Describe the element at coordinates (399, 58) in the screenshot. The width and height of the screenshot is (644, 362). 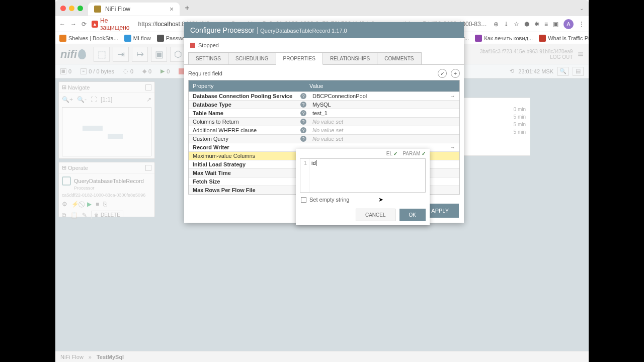
I see `tab-comments: COMMENTS` at that location.